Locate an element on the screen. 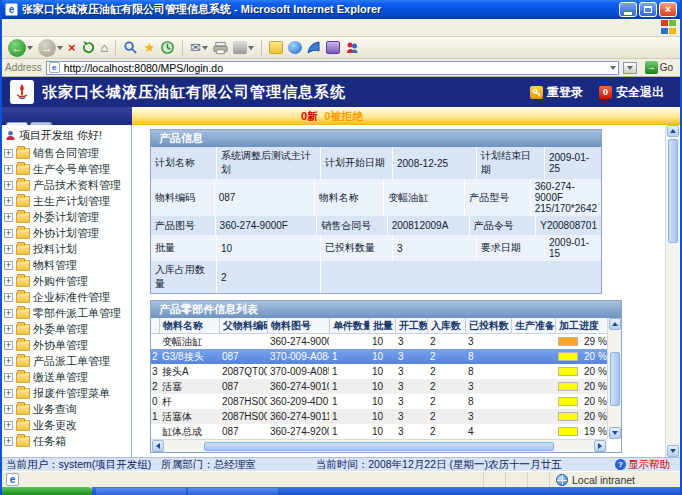 The image size is (682, 495). scroll-down-button is located at coordinates (615, 433).